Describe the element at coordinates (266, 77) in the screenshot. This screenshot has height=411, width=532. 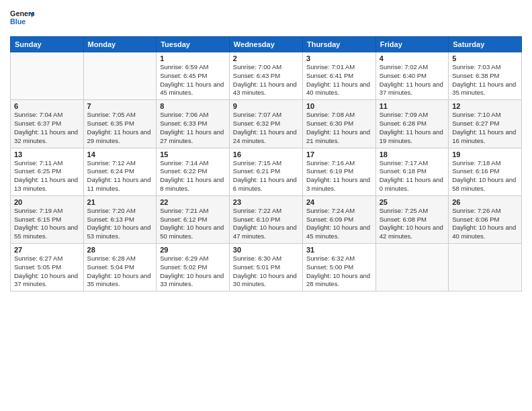
I see `day-cell: 2Sunrise: 7:00 AM Sunset: 6:43 PM Daylig…` at that location.